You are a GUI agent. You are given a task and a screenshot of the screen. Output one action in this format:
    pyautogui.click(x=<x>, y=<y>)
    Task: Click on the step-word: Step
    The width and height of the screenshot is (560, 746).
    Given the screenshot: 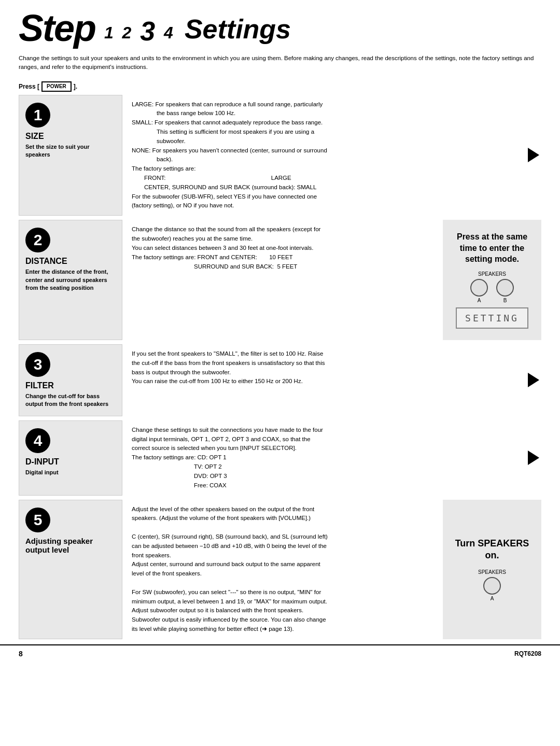 What is the action you would take?
    pyautogui.click(x=57, y=28)
    